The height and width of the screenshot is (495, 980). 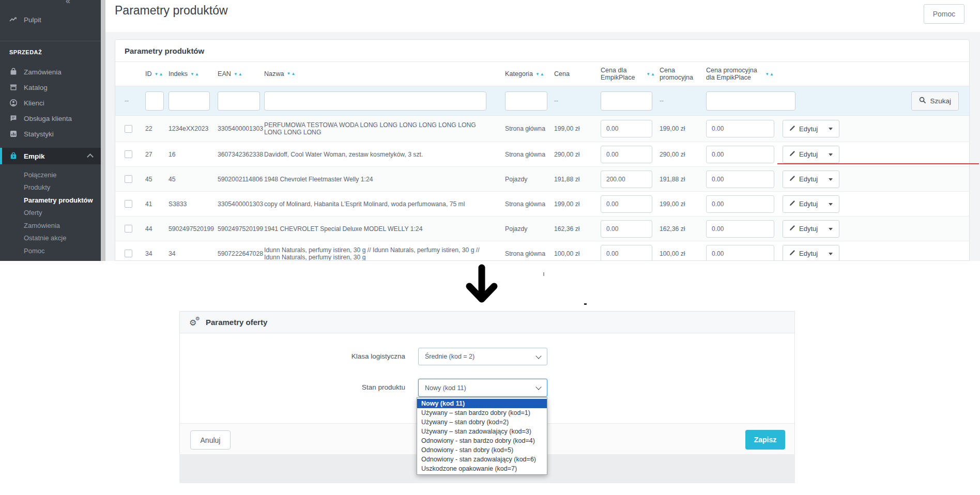 I want to click on sidebar-item-pulpit: Pulpit, so click(x=51, y=20).